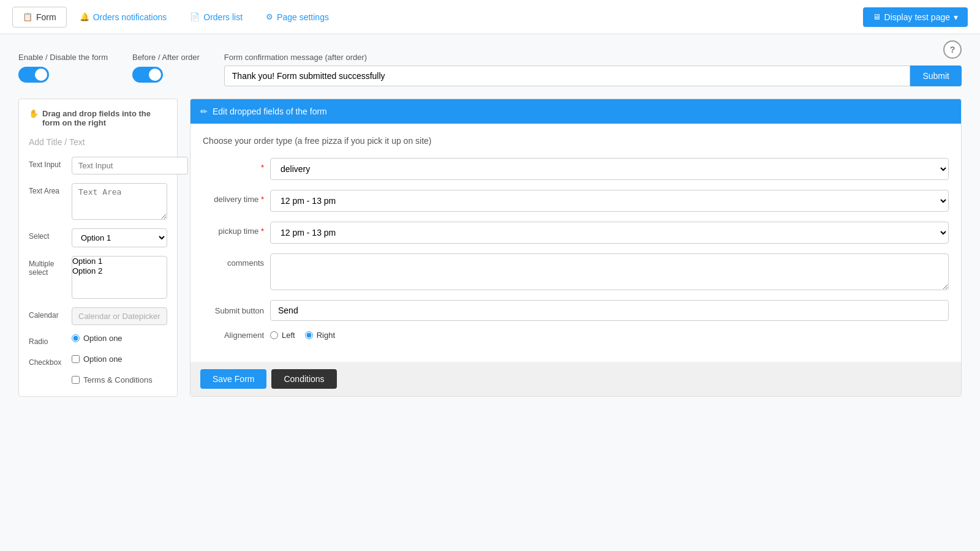  Describe the element at coordinates (63, 58) in the screenshot. I see `enable-disable-label: Enable / Disable the form` at that location.